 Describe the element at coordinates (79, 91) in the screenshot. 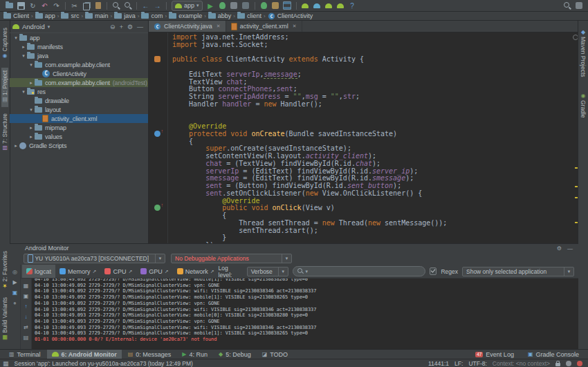

I see `tree-item-res: ▾res` at that location.